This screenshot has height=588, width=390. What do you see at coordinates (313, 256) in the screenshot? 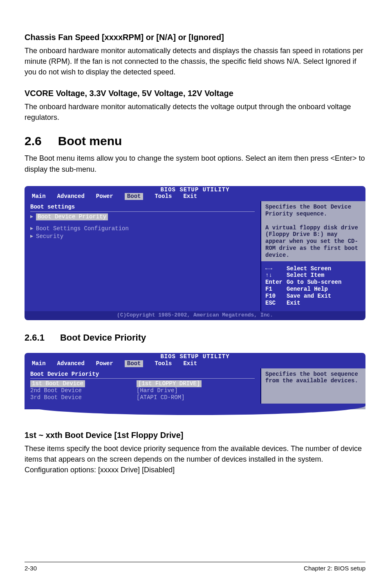
I see `bios-right-pane: Specifies the Boot Device Priority seque…` at bounding box center [313, 256].